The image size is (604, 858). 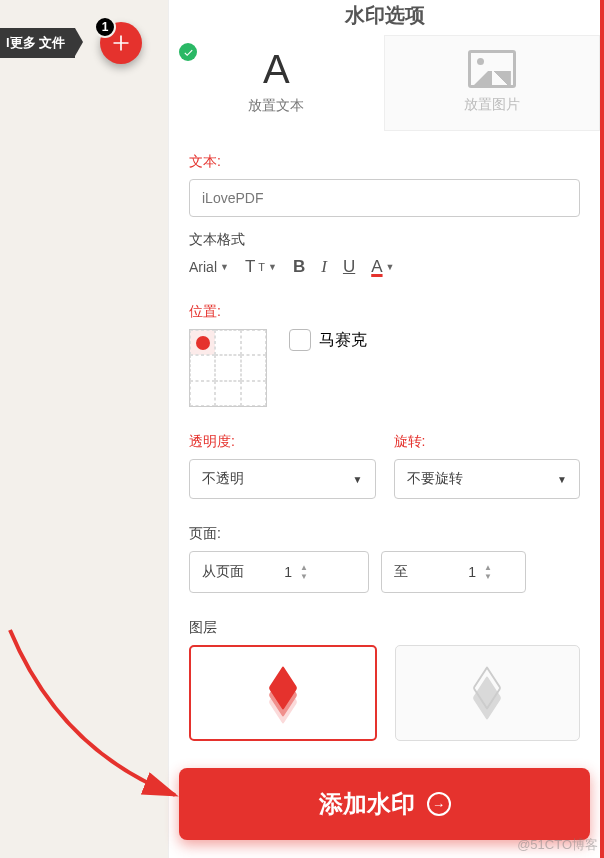 I want to click on tab-text-label: 放置文本, so click(x=276, y=106).